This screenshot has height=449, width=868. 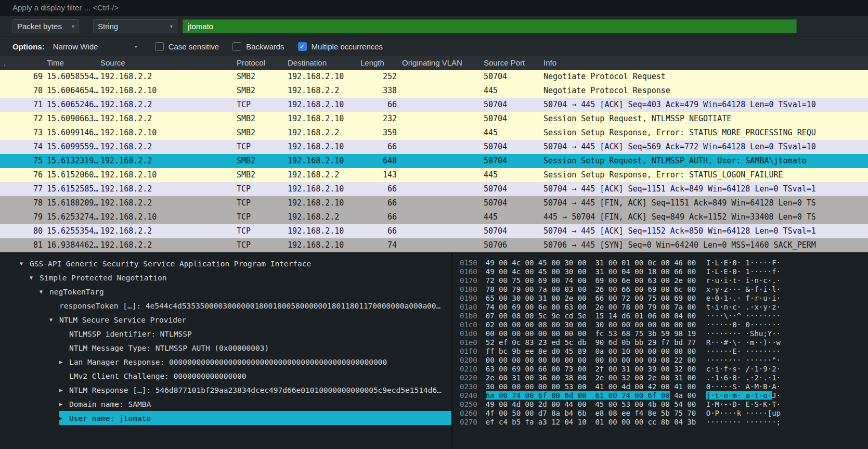 I want to click on hex-row: 01c002 00 00 00 08 00 30 00 30 00 00 00 …, so click(x=664, y=325).